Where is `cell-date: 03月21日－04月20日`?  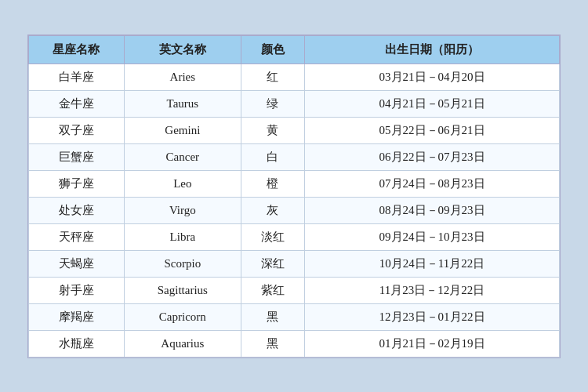 cell-date: 03月21日－04月20日 is located at coordinates (433, 77).